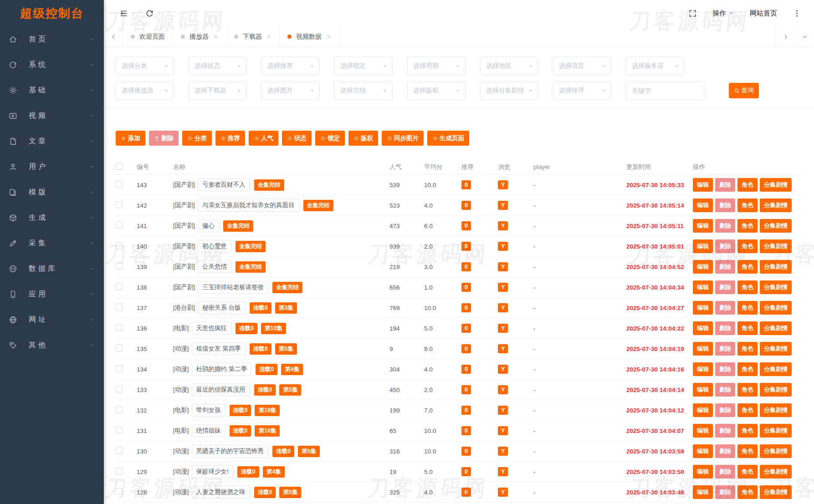 Image resolution: width=814 pixels, height=504 pixels. I want to click on more-vertical-icon, so click(797, 14).